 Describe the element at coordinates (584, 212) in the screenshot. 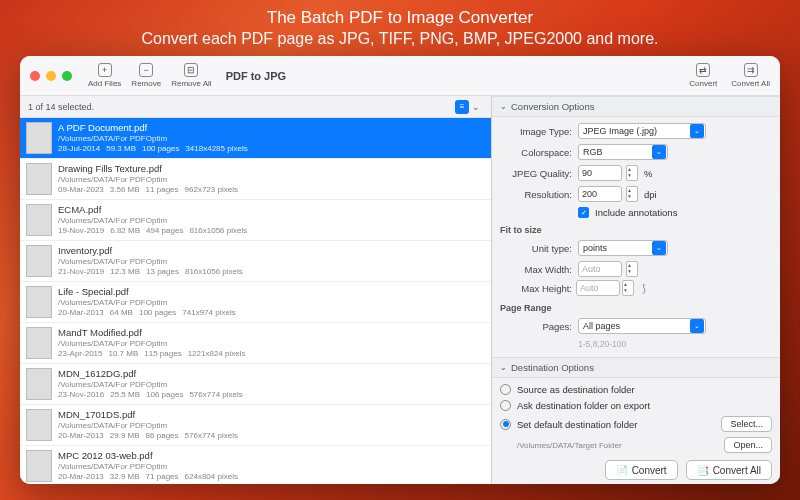

I see `include-annotations-checkbox: ✓` at that location.